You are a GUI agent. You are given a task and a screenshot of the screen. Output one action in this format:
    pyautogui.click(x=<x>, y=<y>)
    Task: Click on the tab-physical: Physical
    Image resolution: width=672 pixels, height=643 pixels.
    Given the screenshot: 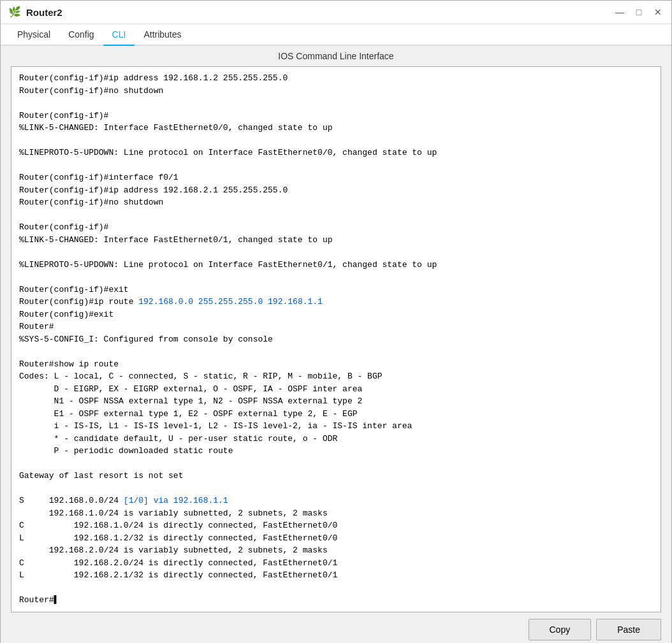 What is the action you would take?
    pyautogui.click(x=34, y=35)
    